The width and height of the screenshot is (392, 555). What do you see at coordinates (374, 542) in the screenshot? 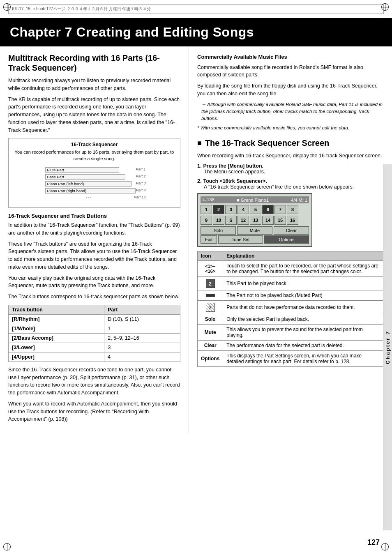
I see `page-number: 127` at bounding box center [374, 542].